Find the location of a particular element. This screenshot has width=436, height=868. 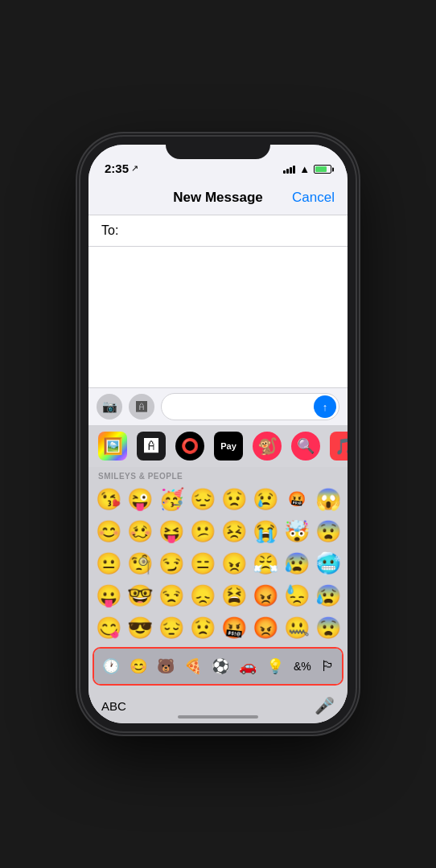

emoji-cell: 🥳 is located at coordinates (171, 499).